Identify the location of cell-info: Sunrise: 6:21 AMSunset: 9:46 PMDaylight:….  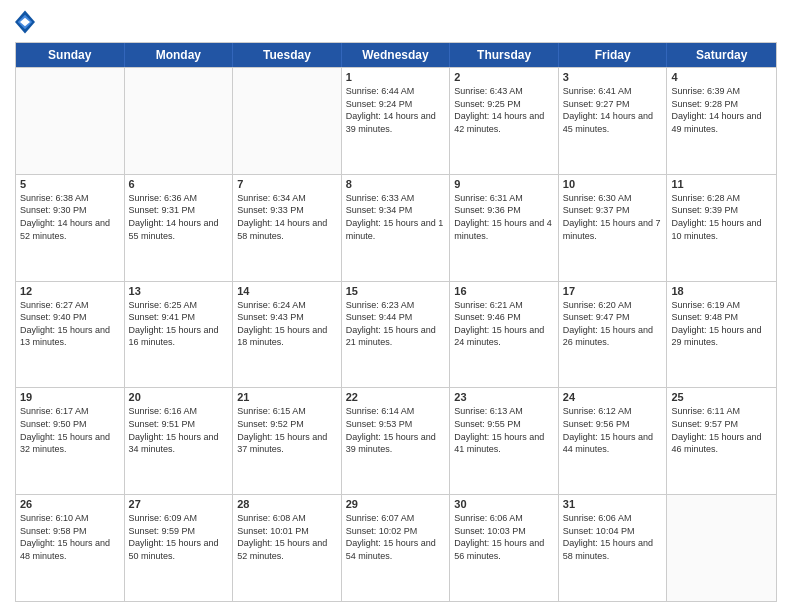
(504, 324).